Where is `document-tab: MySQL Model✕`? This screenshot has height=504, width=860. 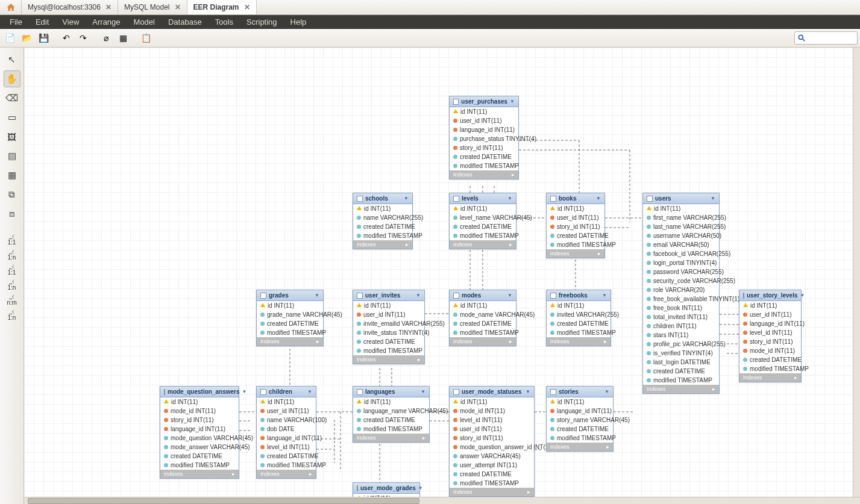
document-tab: MySQL Model✕ is located at coordinates (153, 7).